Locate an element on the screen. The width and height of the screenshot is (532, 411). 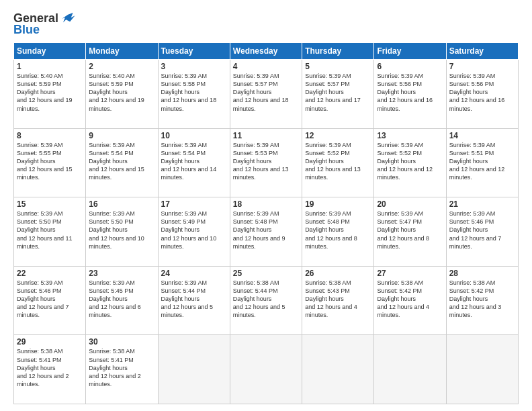
header-tuesday: Tuesday is located at coordinates (193, 51).